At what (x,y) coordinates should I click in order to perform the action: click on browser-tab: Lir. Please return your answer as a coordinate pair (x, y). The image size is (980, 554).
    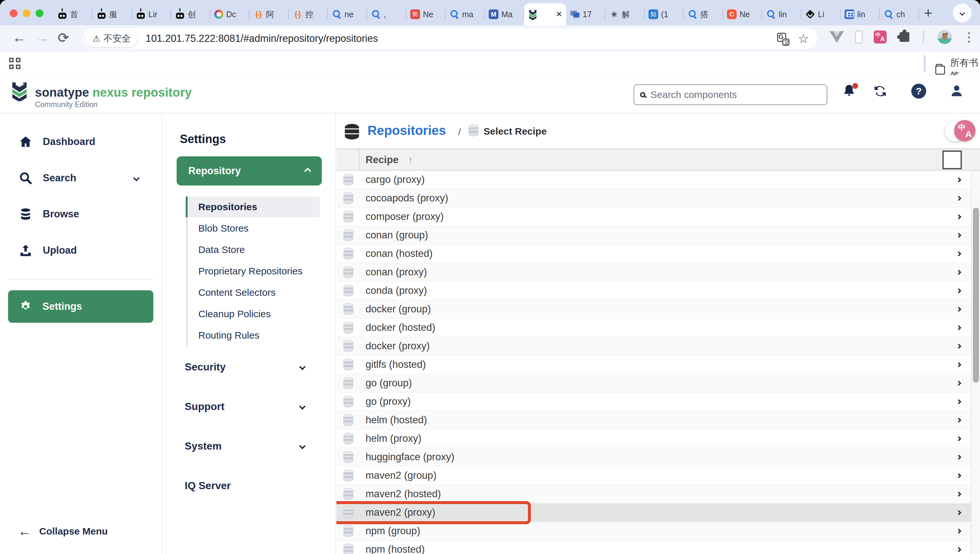
    Looking at the image, I should click on (151, 14).